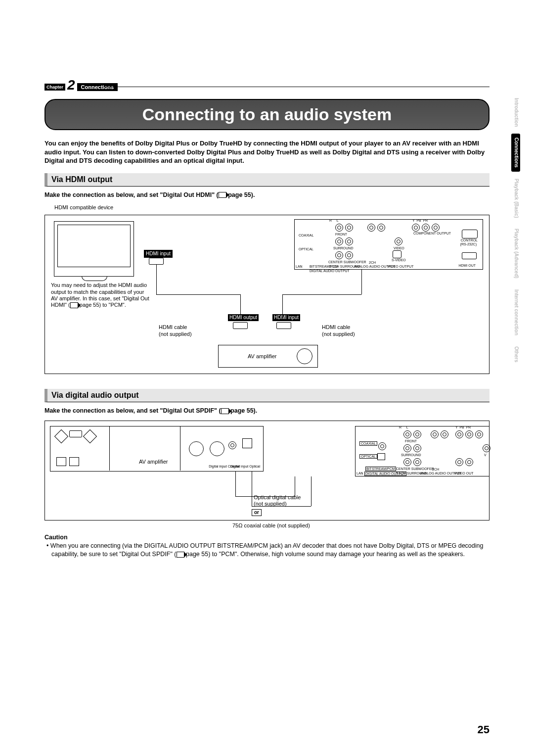 This screenshot has width=534, height=756. Describe the element at coordinates (267, 152) in the screenshot. I see `intro-text: You can enjoy the benefits of Dolby Digi…` at that location.